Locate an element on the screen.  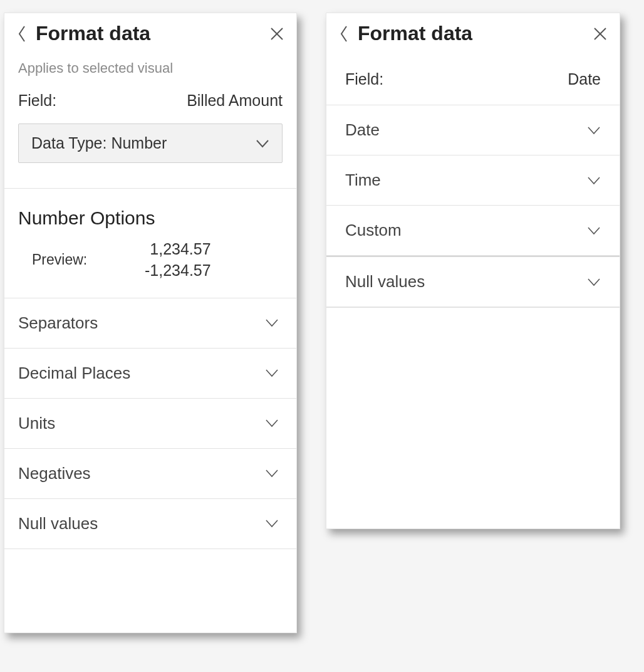
number-options-title: Number Options is located at coordinates (150, 212).